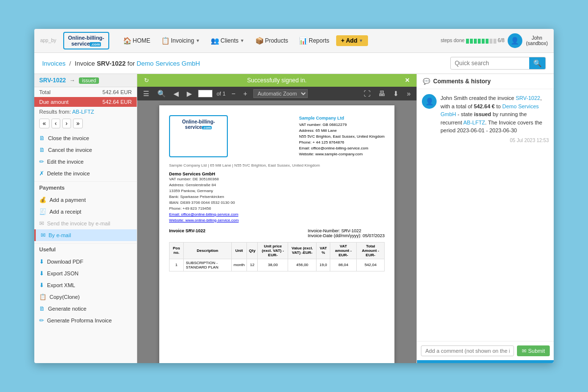  I want to click on pdf-zoom-in-btn: +, so click(245, 94).